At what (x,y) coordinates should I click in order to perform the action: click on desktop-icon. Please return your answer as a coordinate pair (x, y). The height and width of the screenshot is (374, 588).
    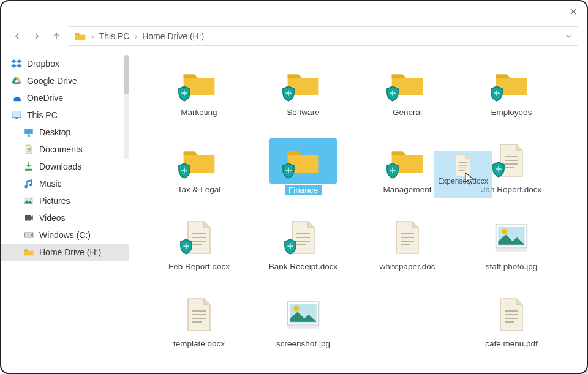
    Looking at the image, I should click on (29, 132).